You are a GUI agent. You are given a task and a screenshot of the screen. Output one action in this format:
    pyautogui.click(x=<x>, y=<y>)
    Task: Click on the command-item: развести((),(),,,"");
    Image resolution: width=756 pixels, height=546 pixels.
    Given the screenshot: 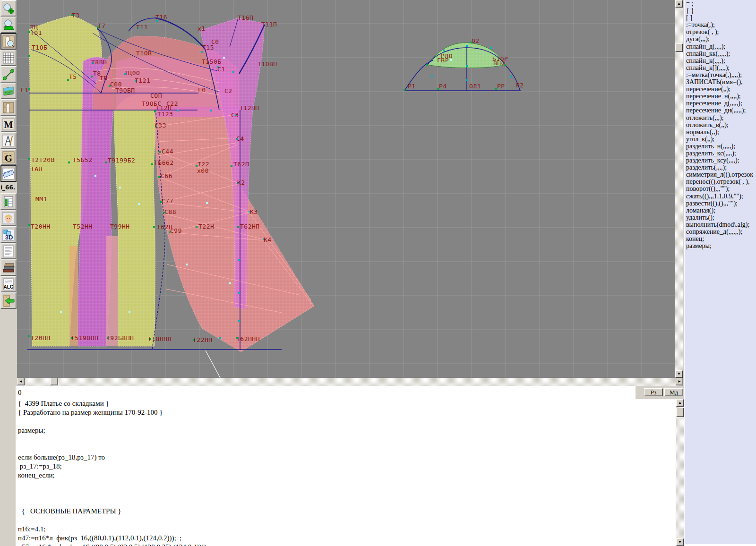 What is the action you would take?
    pyautogui.click(x=720, y=203)
    